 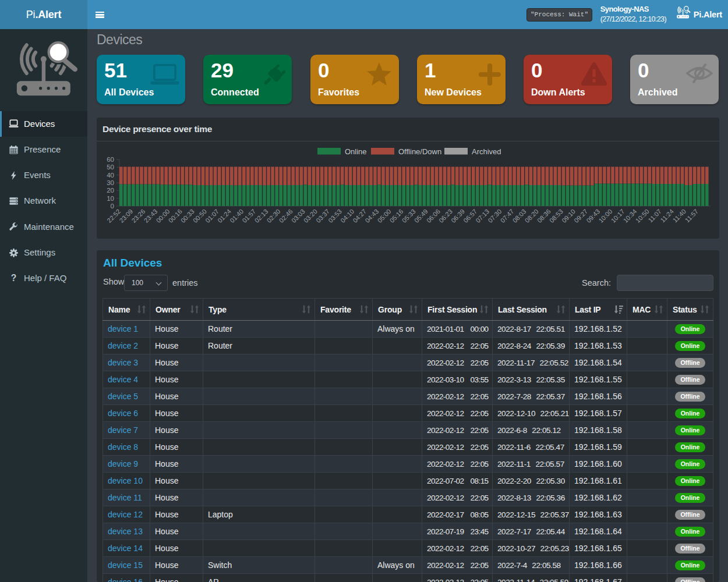 I want to click on svg-text: 05:49, so click(x=421, y=216).